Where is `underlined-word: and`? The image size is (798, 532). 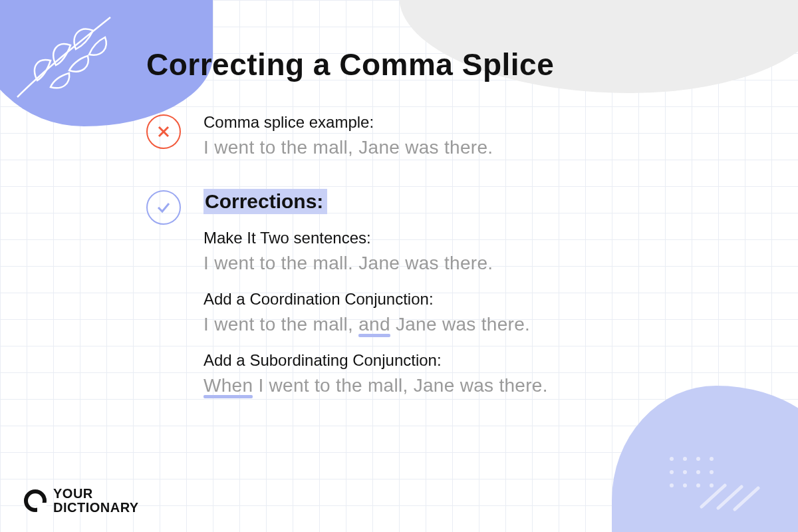 underlined-word: and is located at coordinates (374, 325).